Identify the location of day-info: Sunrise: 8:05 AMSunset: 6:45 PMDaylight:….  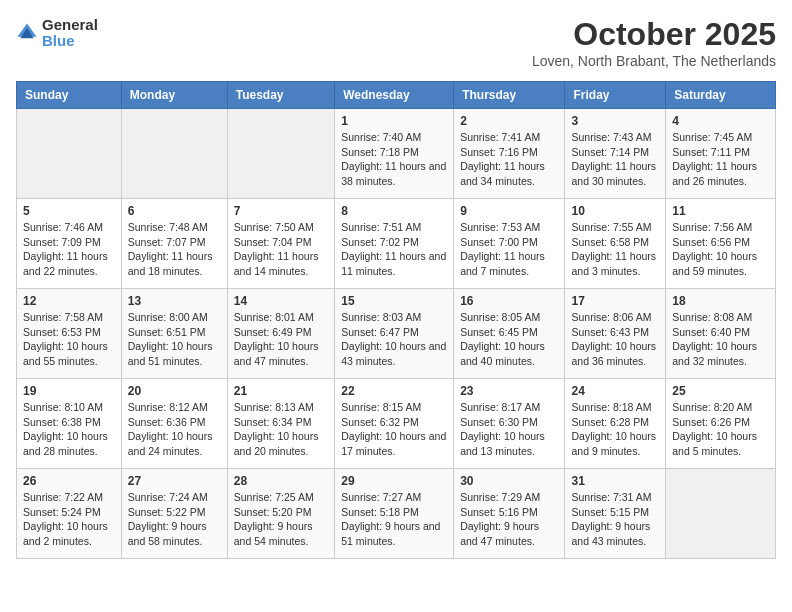
(509, 340).